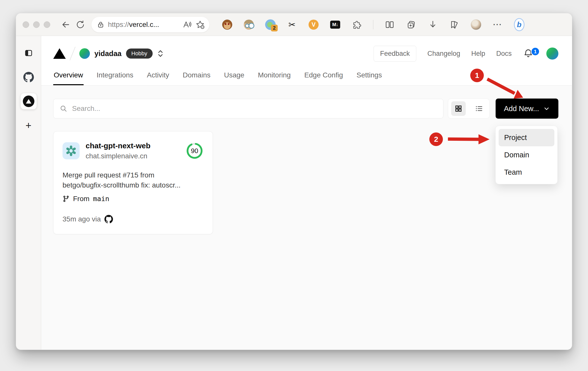 The width and height of the screenshot is (588, 371). I want to click on breadcrumb-separator, so click(73, 54).